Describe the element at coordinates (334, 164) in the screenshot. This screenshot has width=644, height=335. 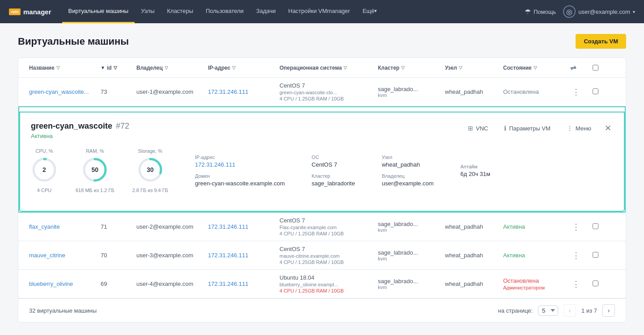
I see `info-os-value: CentOS 7` at that location.